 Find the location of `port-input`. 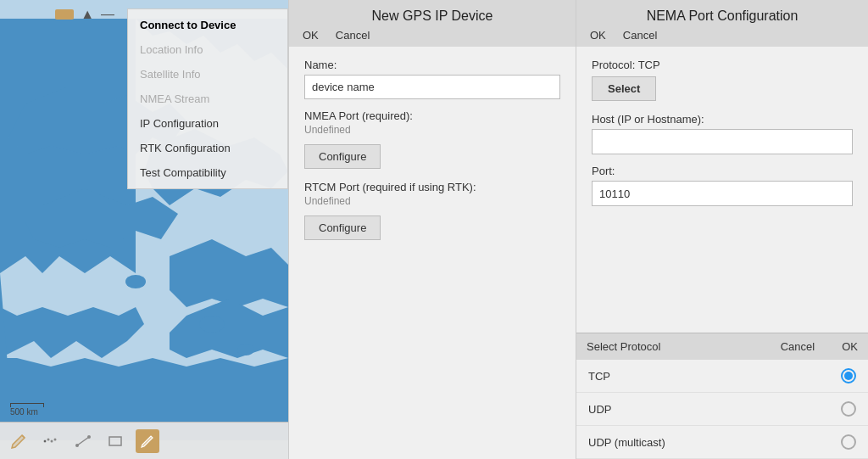

port-input is located at coordinates (722, 193).